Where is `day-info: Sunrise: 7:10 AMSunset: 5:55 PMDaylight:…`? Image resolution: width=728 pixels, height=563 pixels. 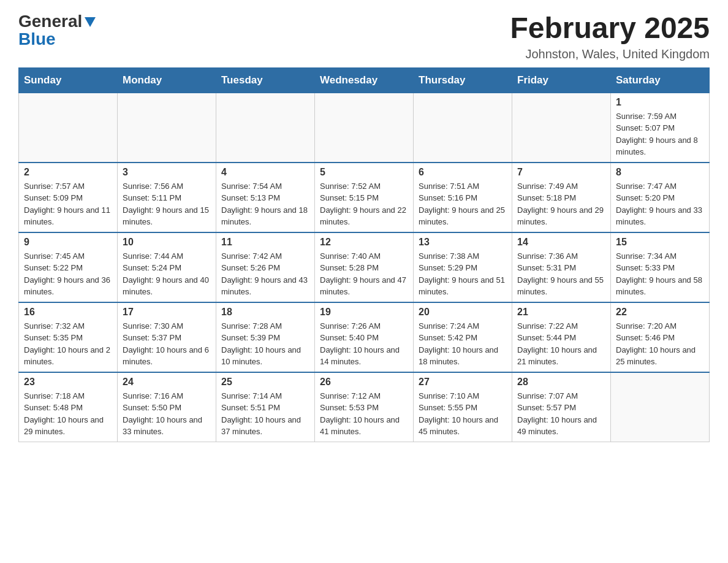 day-info: Sunrise: 7:10 AMSunset: 5:55 PMDaylight:… is located at coordinates (463, 414).